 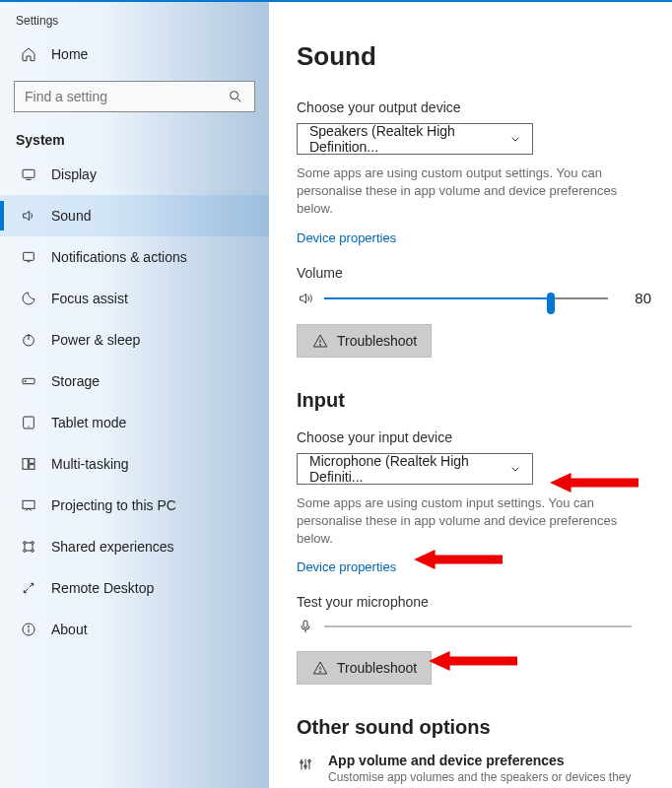 What do you see at coordinates (134, 505) in the screenshot?
I see `sidebar-item-projecting: Projecting to this PC` at bounding box center [134, 505].